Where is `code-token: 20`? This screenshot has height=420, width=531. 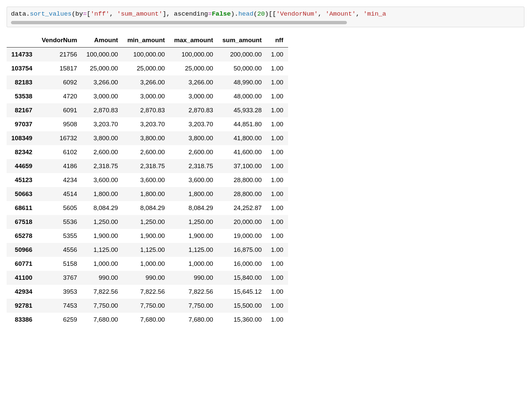
code-token: 20 is located at coordinates (261, 14).